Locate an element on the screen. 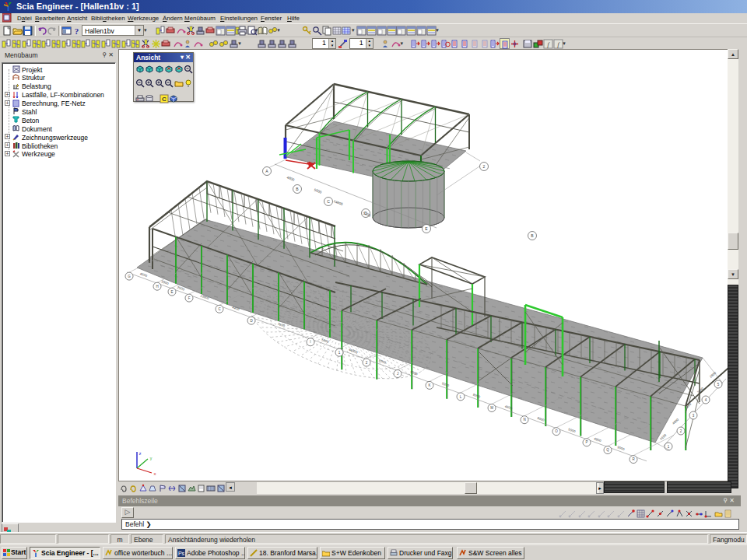 Image resolution: width=747 pixels, height=560 pixels. svg-text: H is located at coordinates (157, 286).